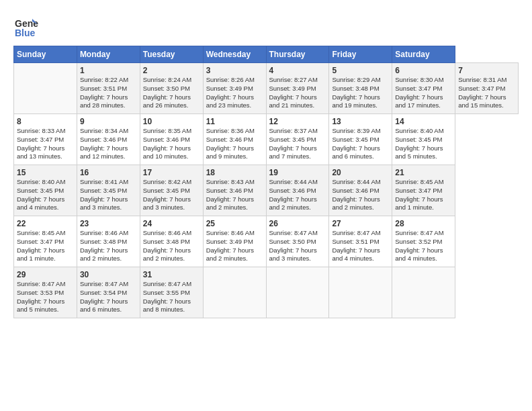 This screenshot has height=411, width=532. What do you see at coordinates (108, 191) in the screenshot?
I see `calendar-cell: 16Sunrise: 8:41 AMSunset: 3:45 PMDayligh…` at bounding box center [108, 191].